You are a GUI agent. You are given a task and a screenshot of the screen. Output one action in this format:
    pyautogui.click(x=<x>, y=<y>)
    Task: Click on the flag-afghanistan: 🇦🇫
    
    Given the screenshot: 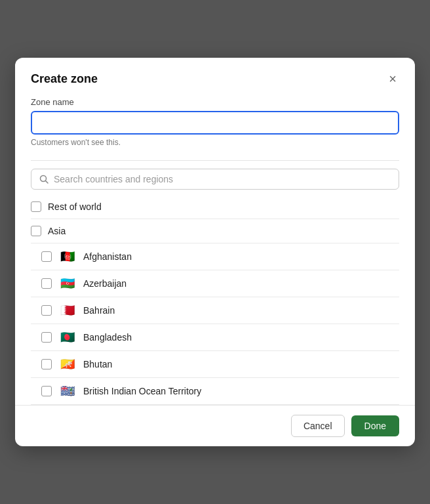 What is the action you would take?
    pyautogui.click(x=68, y=257)
    